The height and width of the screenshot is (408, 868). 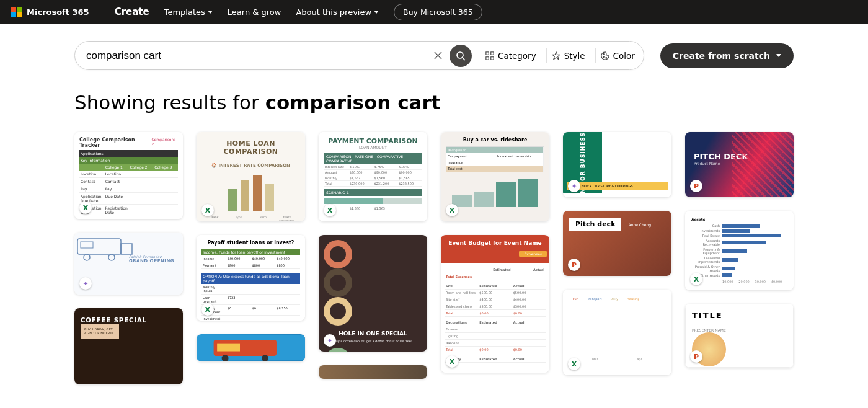 What do you see at coordinates (58, 12) in the screenshot?
I see `brand-name: Microsoft 365` at bounding box center [58, 12].